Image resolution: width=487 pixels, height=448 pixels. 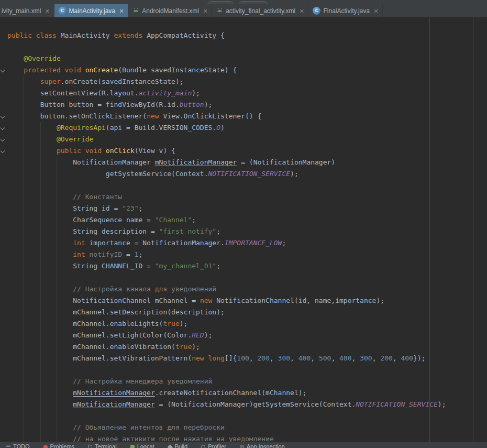 I want to click on code-token: onCreate, so click(x=102, y=70).